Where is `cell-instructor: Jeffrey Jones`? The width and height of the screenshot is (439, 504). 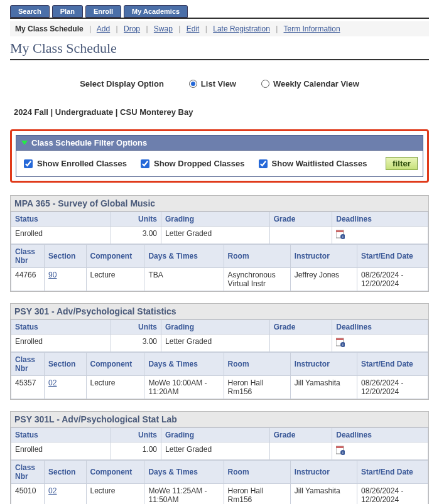
cell-instructor: Jeffrey Jones is located at coordinates (323, 280).